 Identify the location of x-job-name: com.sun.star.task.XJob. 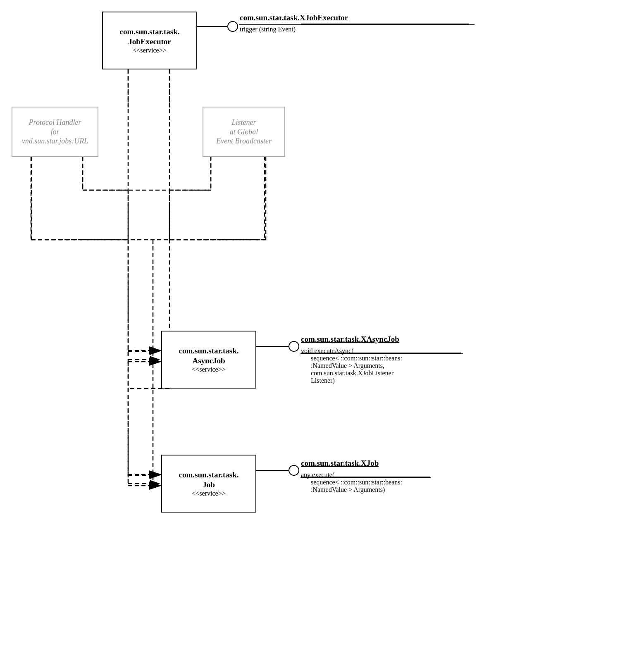
(351, 463).